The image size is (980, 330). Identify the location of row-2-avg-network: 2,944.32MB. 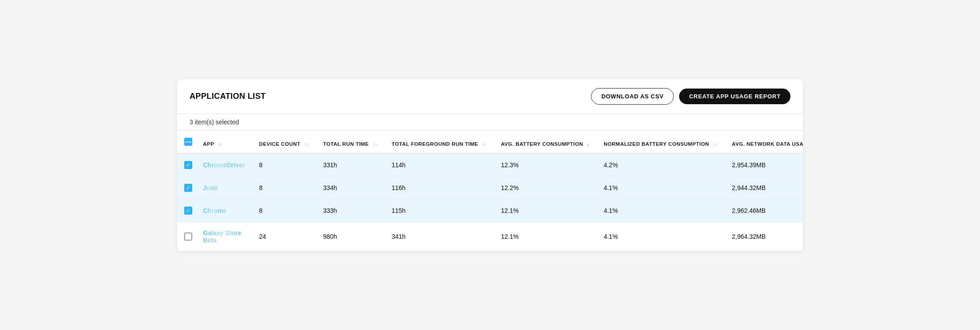
(764, 188).